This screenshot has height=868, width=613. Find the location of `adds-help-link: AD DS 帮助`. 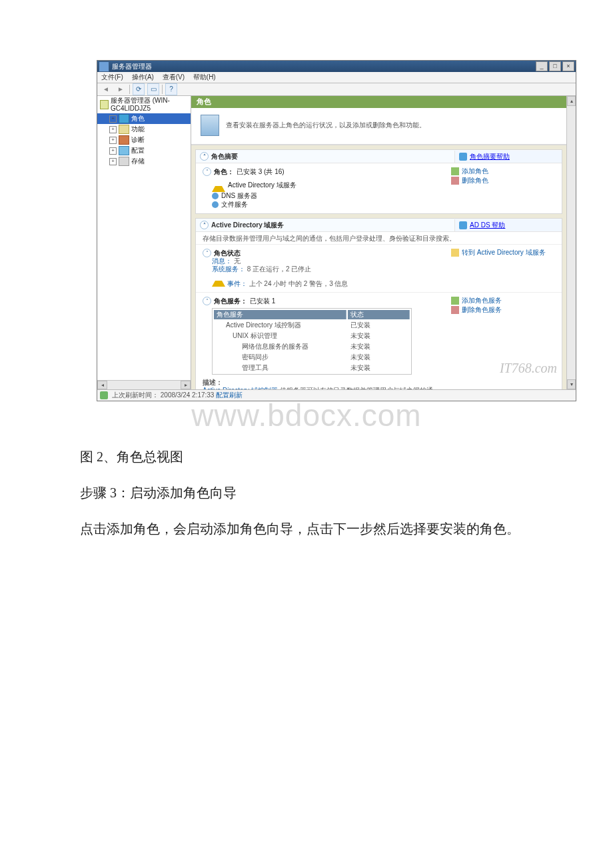

adds-help-link: AD DS 帮助 is located at coordinates (508, 225).